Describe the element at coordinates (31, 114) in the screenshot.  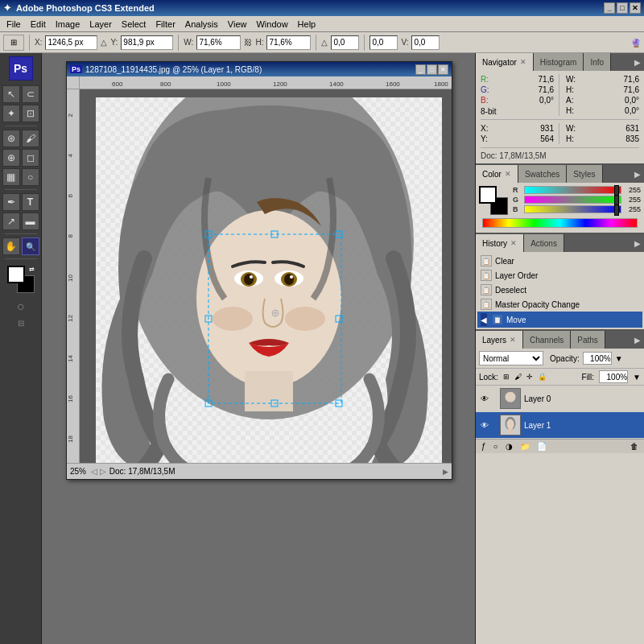
I see `tool-crop: ⊡` at that location.